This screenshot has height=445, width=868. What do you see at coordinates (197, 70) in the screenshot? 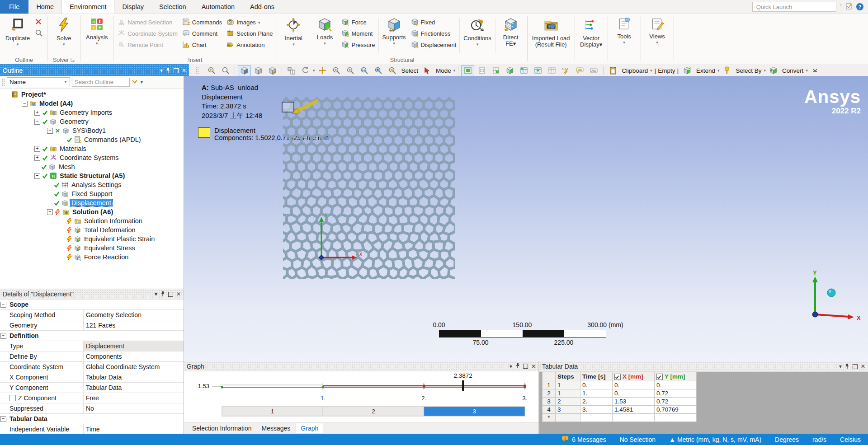
I see `toolbar-drag-handle-icon` at bounding box center [197, 70].